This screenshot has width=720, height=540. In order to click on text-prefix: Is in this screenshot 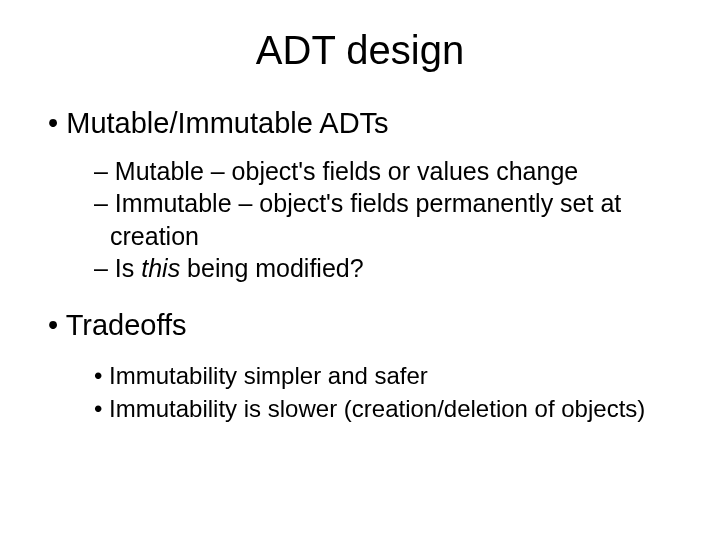, I will do `click(128, 268)`.